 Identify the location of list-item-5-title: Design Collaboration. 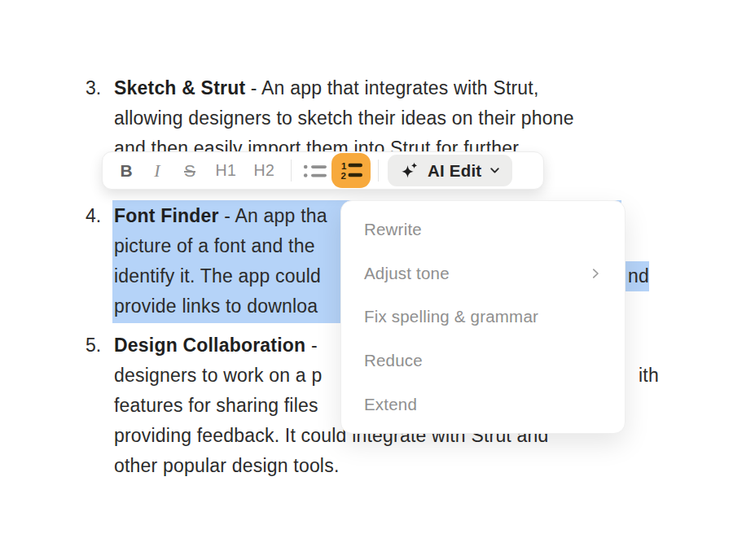
(210, 345).